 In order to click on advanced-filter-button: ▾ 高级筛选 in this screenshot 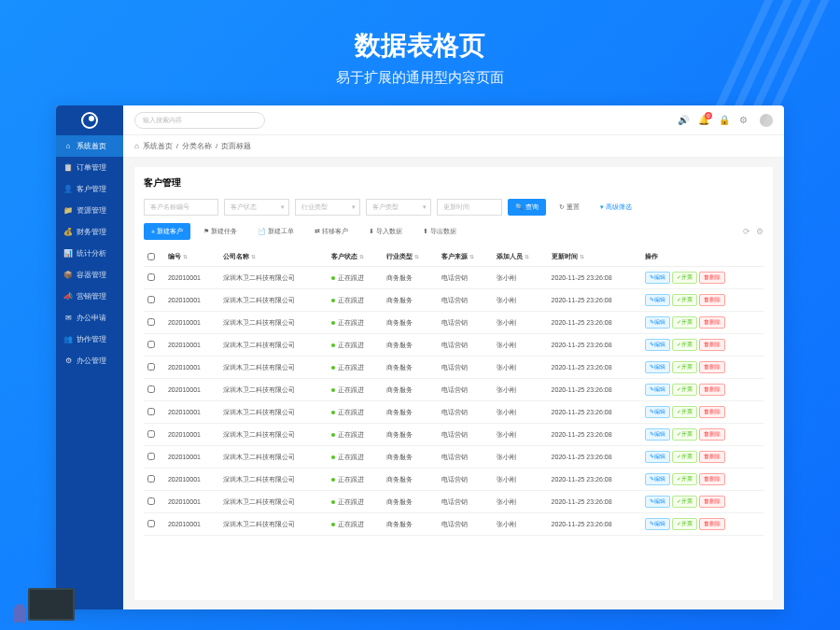, I will do `click(616, 207)`.